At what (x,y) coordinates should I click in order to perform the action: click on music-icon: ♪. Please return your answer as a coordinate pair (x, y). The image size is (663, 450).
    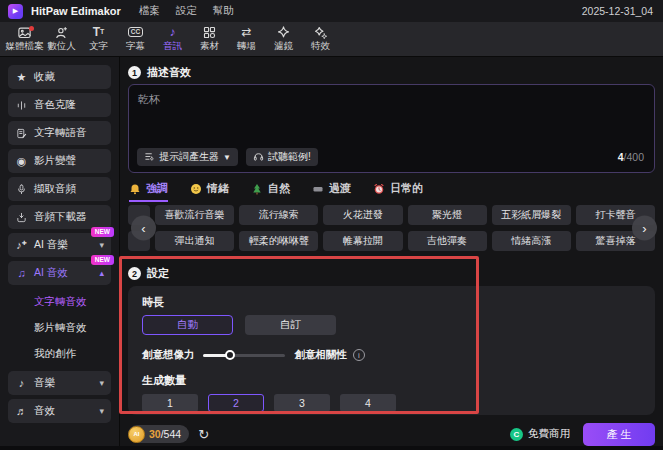
    Looking at the image, I should click on (22, 383).